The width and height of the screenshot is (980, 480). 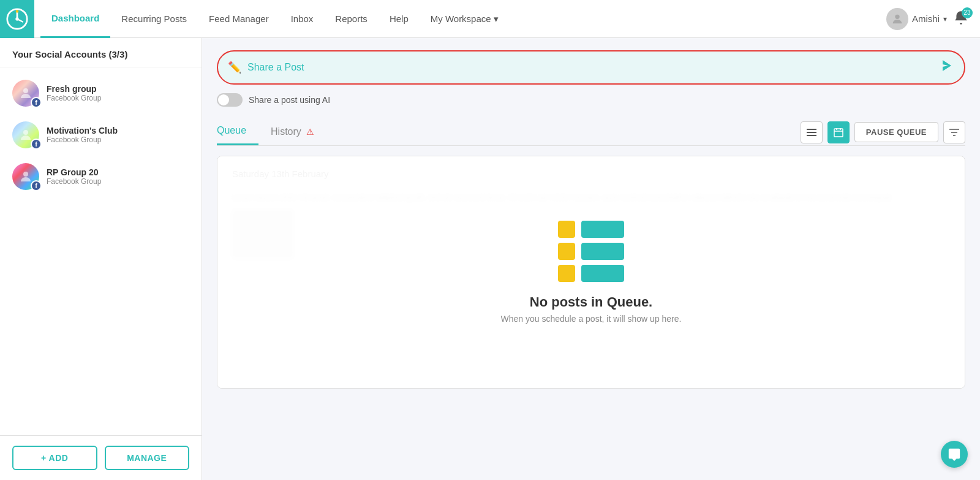 I want to click on nav-workspace: My Workspace ▾, so click(x=464, y=19).